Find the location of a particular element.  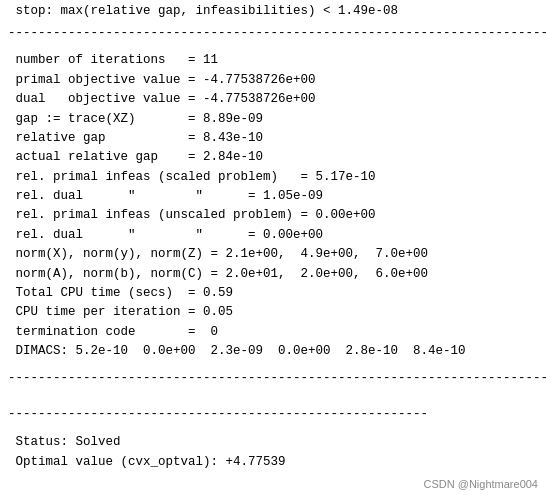

stat-line: norm(X), norm(y), norm(Z) = 2.1e+00, 4.9… is located at coordinates (273, 254).